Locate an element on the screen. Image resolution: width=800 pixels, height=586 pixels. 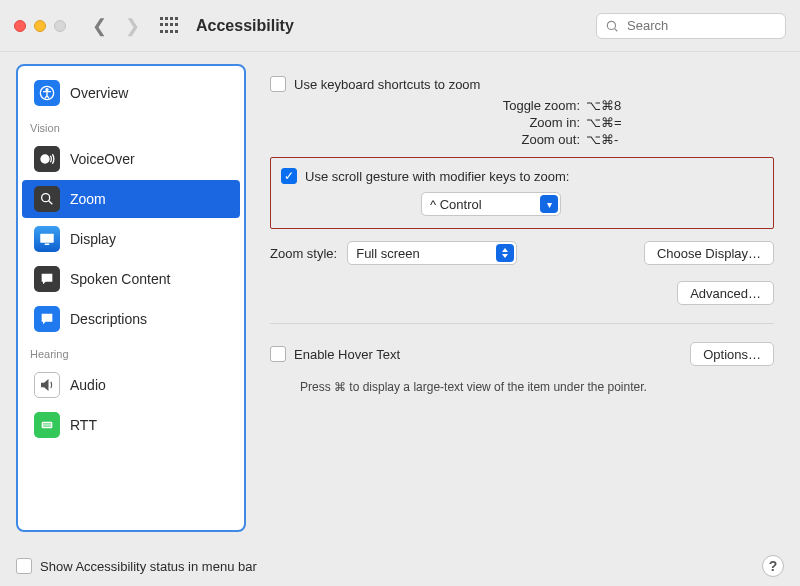
sidebar-item-audio: Audio is located at coordinates (131, 385).